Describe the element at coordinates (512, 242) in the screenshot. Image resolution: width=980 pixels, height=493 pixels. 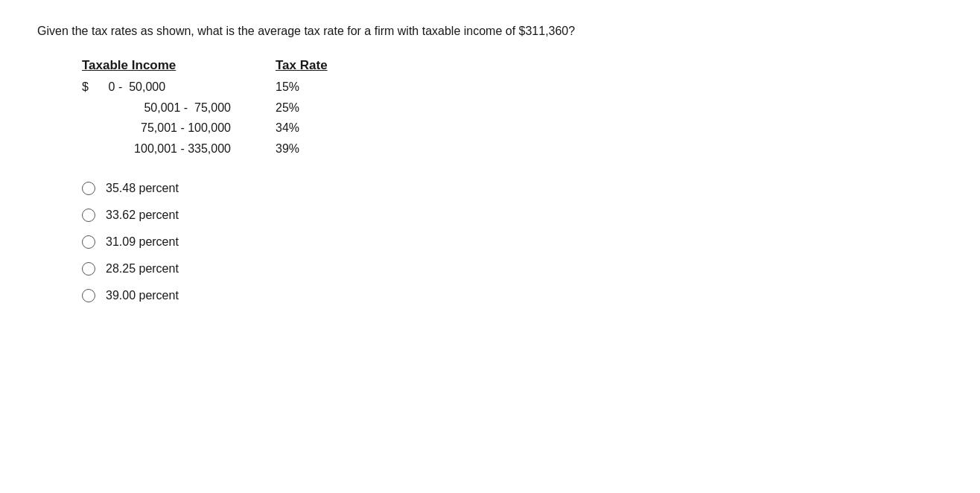
I see `option-c: 31.09 percent` at that location.